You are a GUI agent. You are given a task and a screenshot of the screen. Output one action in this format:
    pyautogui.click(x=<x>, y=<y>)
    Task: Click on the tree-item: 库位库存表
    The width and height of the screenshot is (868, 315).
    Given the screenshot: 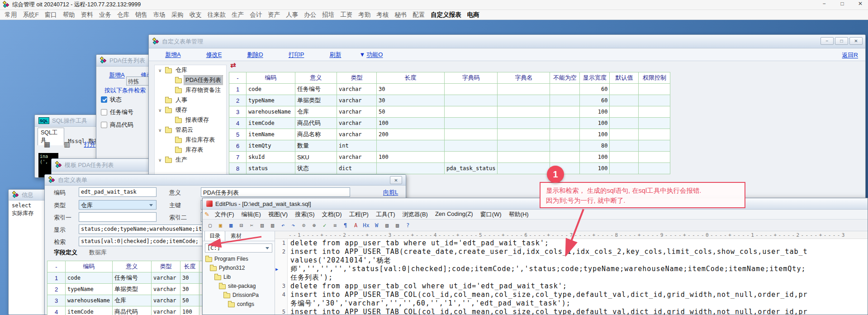 What is the action you would take?
    pyautogui.click(x=190, y=140)
    